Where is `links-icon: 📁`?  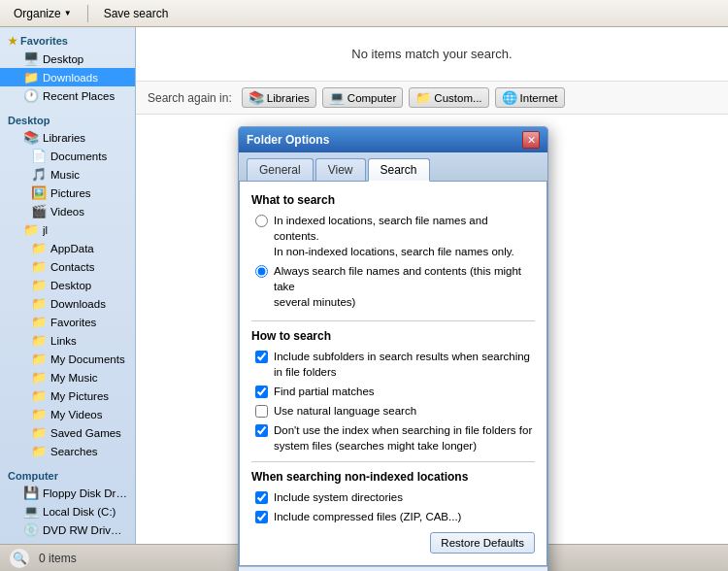
links-icon: 📁 is located at coordinates (39, 340).